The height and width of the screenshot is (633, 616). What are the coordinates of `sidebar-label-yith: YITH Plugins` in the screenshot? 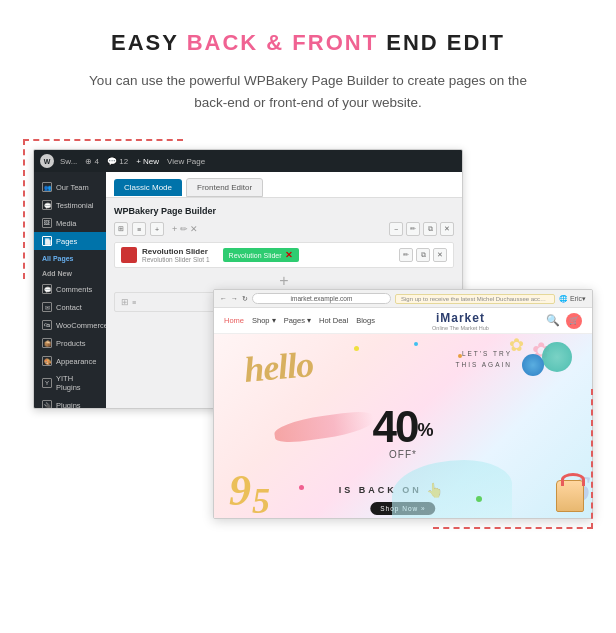 It's located at (77, 383).